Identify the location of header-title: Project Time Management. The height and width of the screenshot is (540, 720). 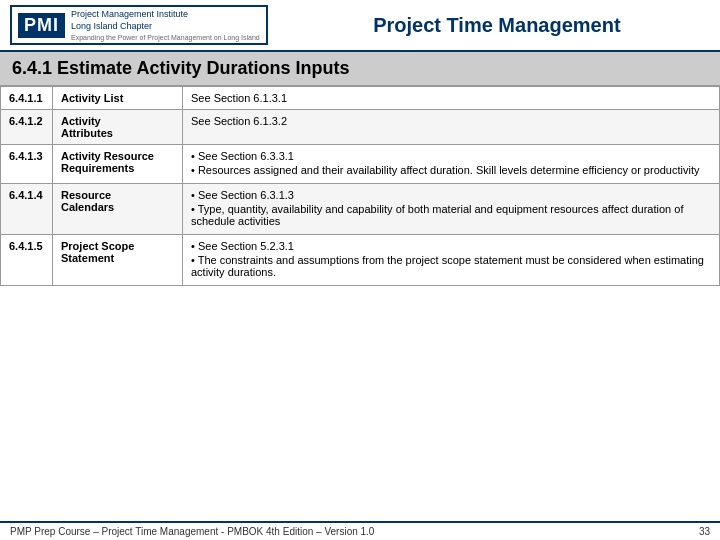
(497, 26).